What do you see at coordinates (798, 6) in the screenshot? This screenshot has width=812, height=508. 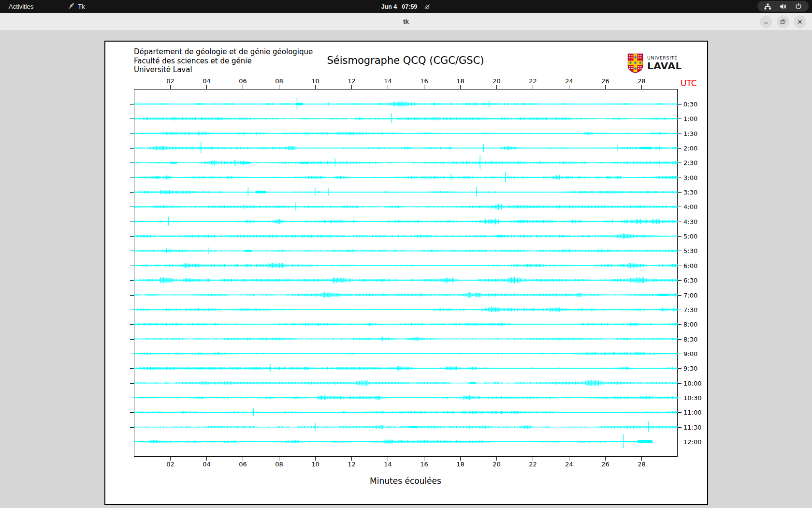 I see `power-icon` at bounding box center [798, 6].